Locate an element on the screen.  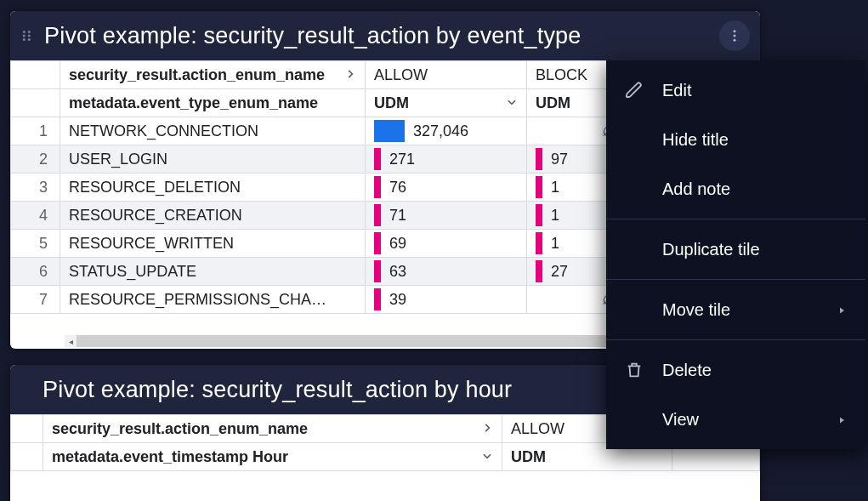
menu-item-add-note: Add note is located at coordinates (736, 189).